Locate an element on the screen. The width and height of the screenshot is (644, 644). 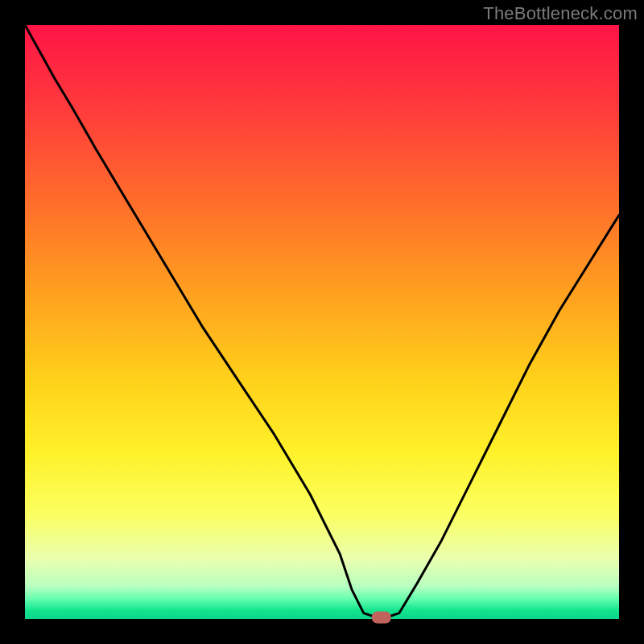
optimal-marker is located at coordinates (382, 618).